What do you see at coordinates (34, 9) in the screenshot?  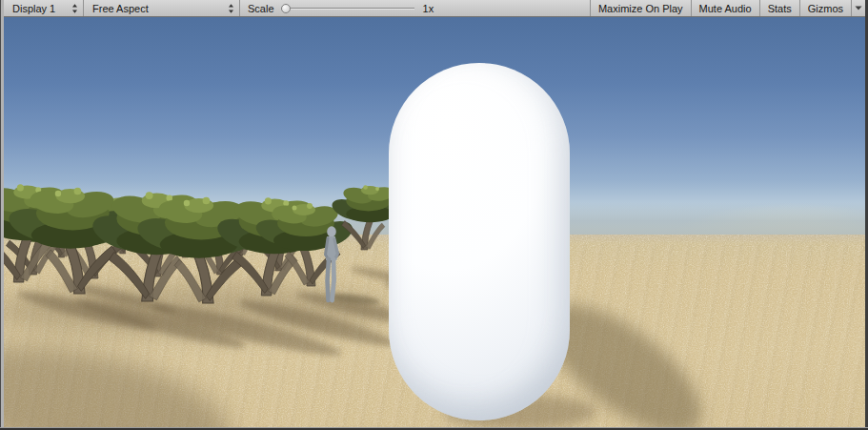 I see `display-dropdown-label: Display 1` at bounding box center [34, 9].